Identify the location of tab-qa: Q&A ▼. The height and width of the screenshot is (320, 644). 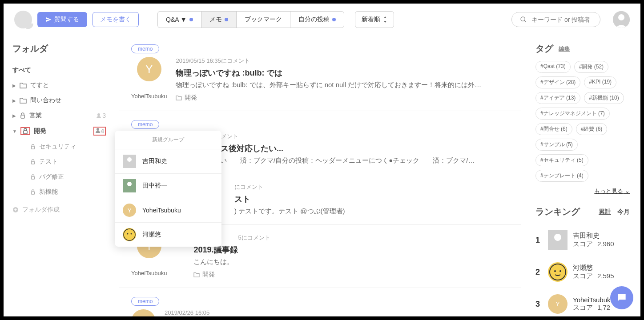
(180, 20).